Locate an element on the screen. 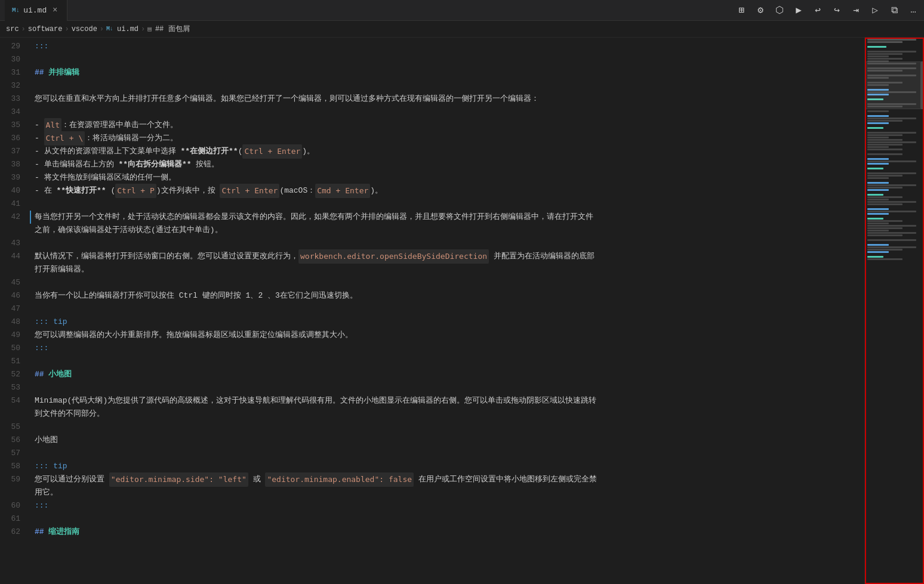  line-row: ## 并排编辑 is located at coordinates (449, 73).